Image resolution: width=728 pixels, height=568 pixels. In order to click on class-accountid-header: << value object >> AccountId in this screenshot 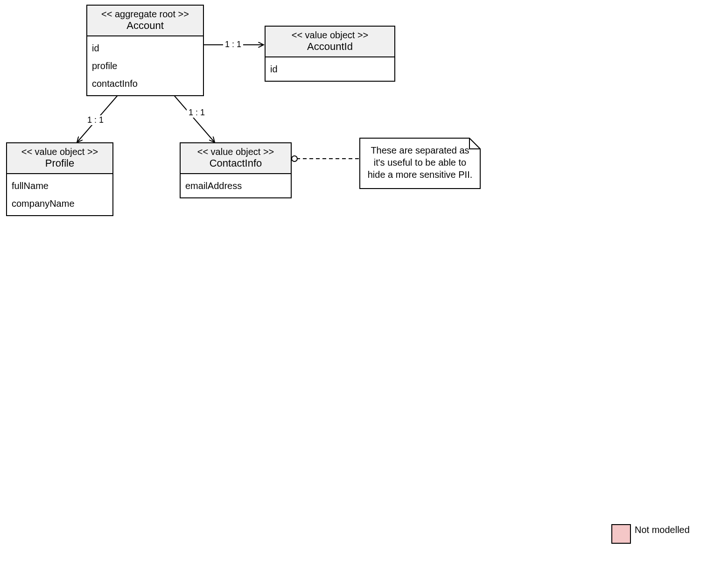, I will do `click(330, 42)`.